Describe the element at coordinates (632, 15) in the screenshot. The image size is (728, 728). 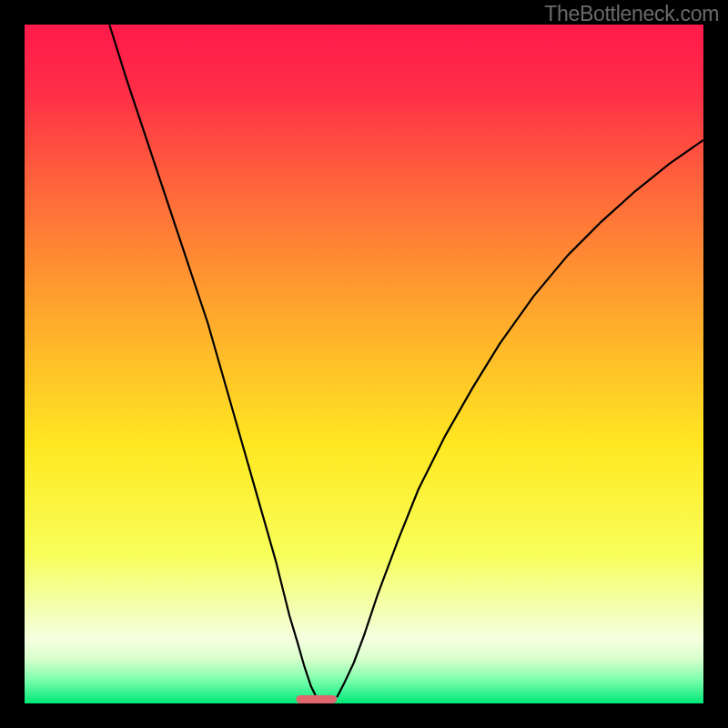
I see `watermark-text: TheBottleneck.com` at that location.